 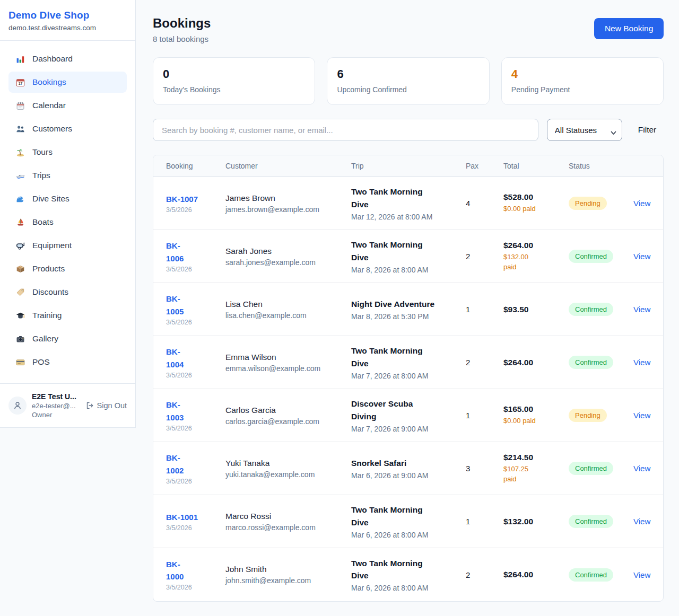 I want to click on diving-mask-icon, so click(x=20, y=245).